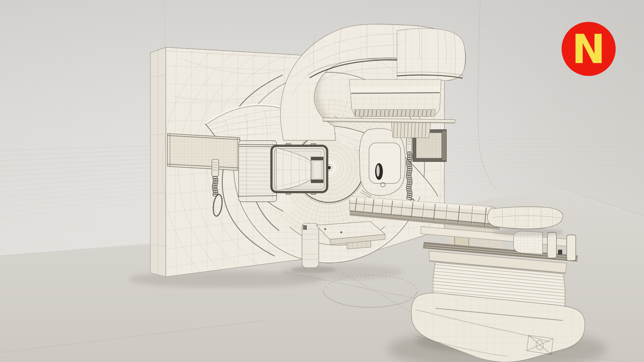  What do you see at coordinates (204, 152) in the screenshot?
I see `left-rail` at bounding box center [204, 152].